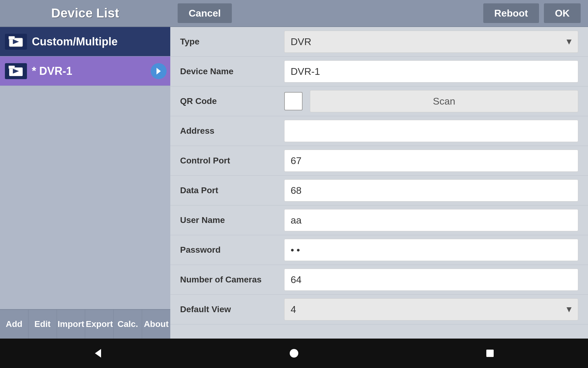 The image size is (588, 368). I want to click on calc-button: Calc., so click(128, 324).